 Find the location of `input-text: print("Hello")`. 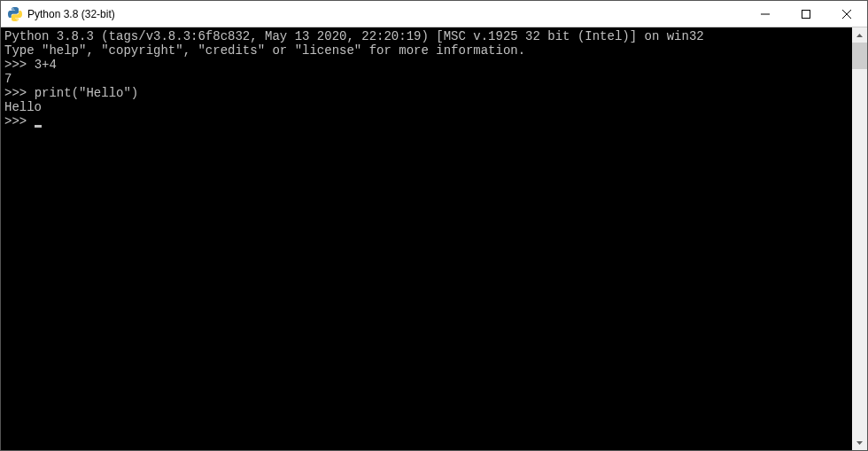

input-text: print("Hello") is located at coordinates (87, 93).